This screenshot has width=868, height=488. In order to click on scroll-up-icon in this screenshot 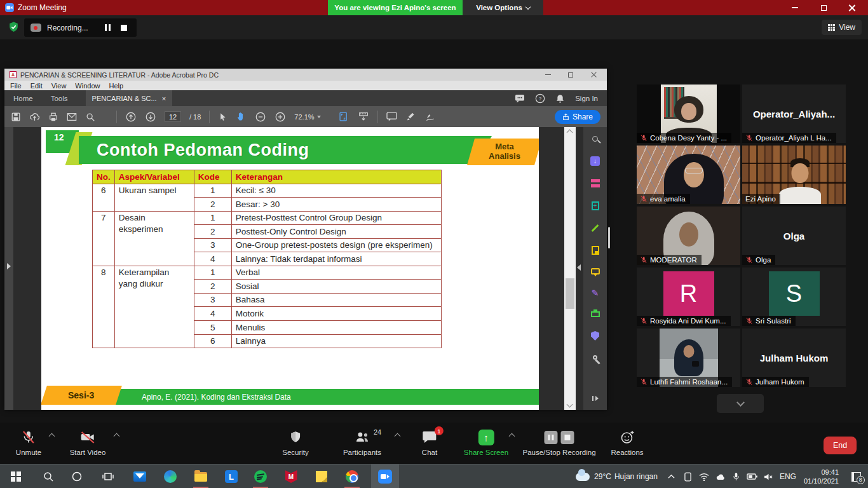, I will do `click(570, 133)`.